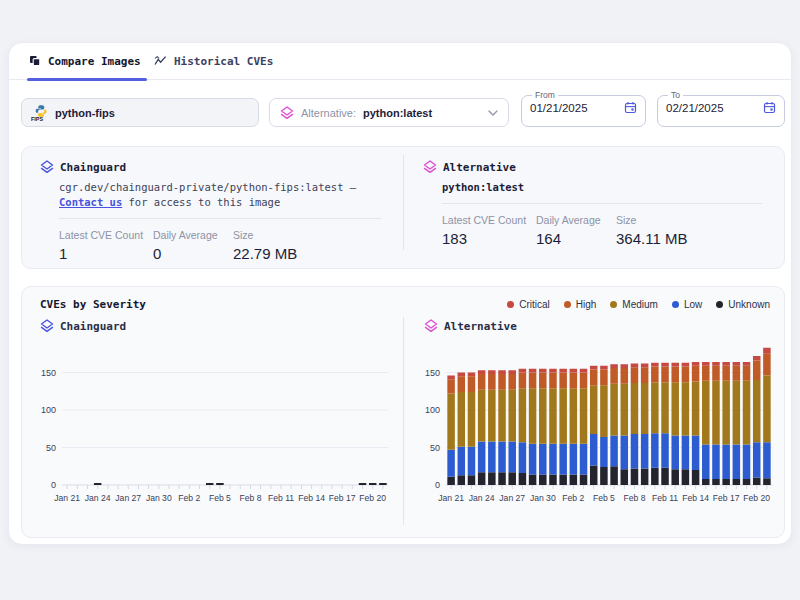  I want to click on legend-label: Critical, so click(534, 304).